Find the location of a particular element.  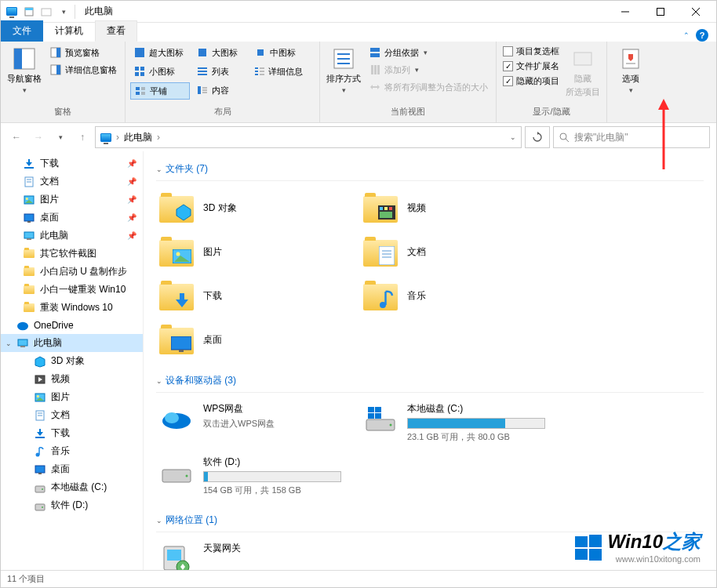

layout-medium-button: 中图标 is located at coordinates (278, 53).